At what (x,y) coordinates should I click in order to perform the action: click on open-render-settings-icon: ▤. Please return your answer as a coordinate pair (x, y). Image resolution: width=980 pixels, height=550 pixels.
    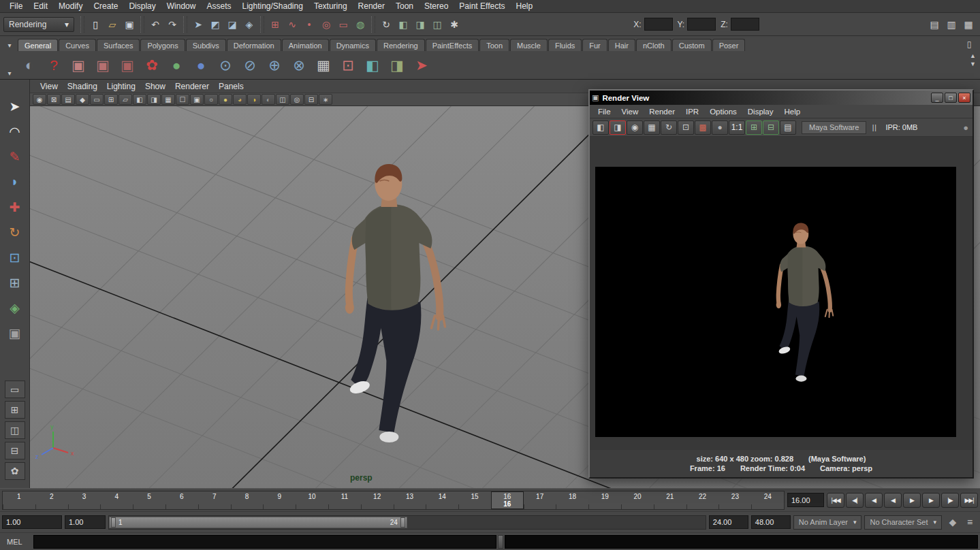
    Looking at the image, I should click on (788, 128).